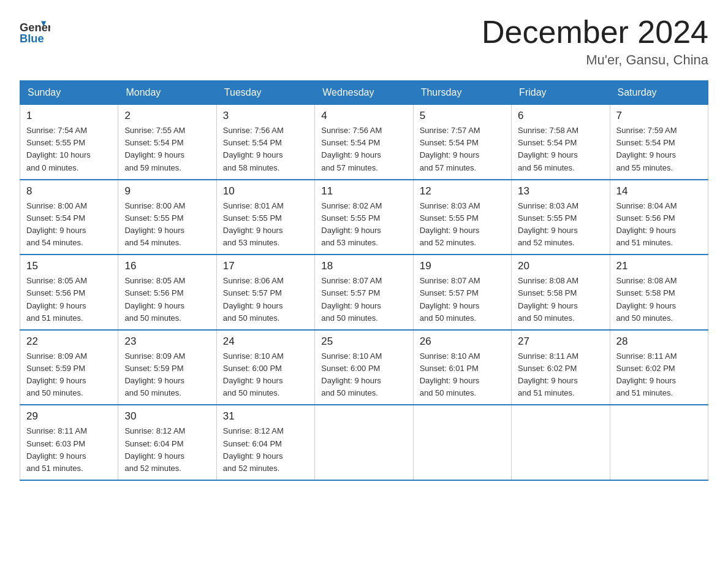  What do you see at coordinates (266, 116) in the screenshot?
I see `day-number: 3` at bounding box center [266, 116].